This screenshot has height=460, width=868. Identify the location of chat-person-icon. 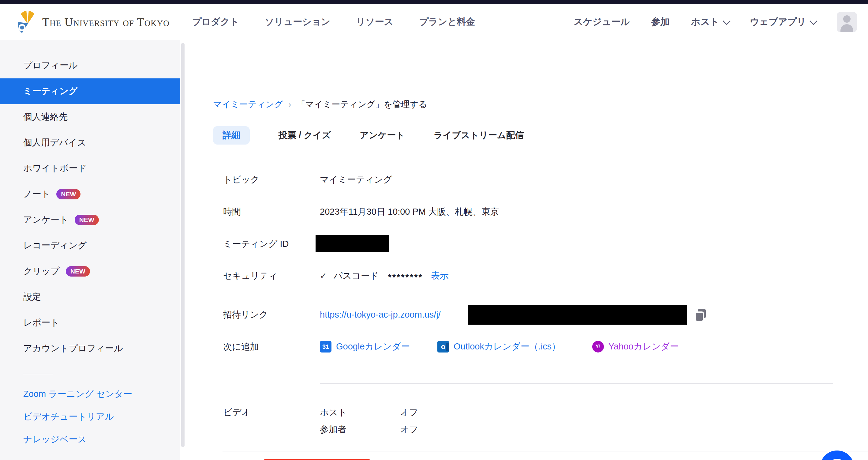
(837, 459).